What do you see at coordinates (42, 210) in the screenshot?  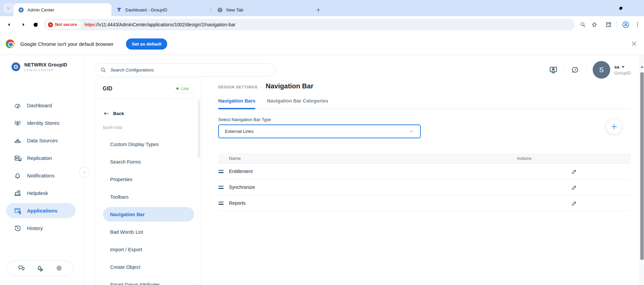 I see `sidebar-item-label: Applications` at bounding box center [42, 210].